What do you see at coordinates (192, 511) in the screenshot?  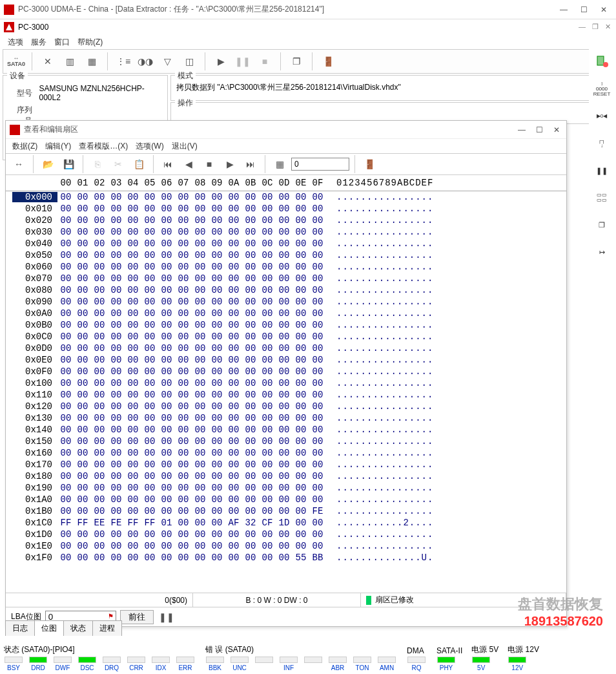 I see `hex-bytes: 000000000000000000000000000000FE` at bounding box center [192, 511].